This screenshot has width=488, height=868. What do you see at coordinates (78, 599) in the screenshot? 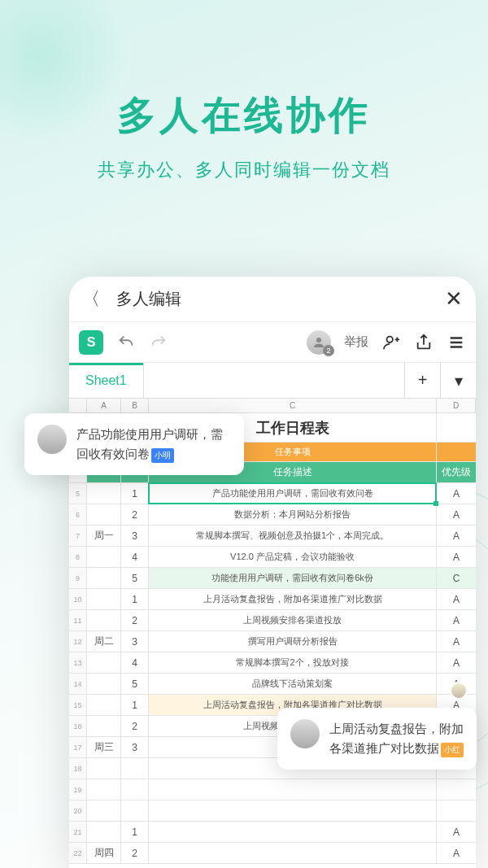
I see `row-number: 10` at bounding box center [78, 599].